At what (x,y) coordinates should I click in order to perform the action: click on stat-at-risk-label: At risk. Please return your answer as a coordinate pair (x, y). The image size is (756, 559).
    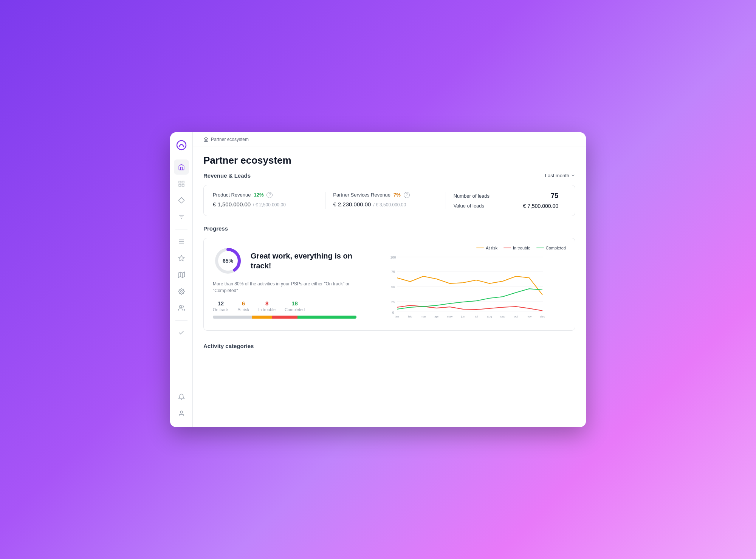
    Looking at the image, I should click on (243, 310).